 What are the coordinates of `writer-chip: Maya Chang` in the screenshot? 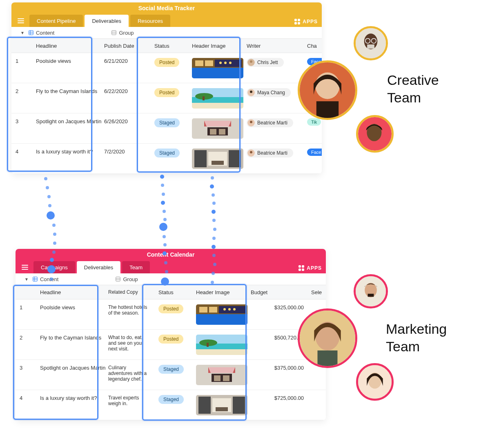 It's located at (269, 93).